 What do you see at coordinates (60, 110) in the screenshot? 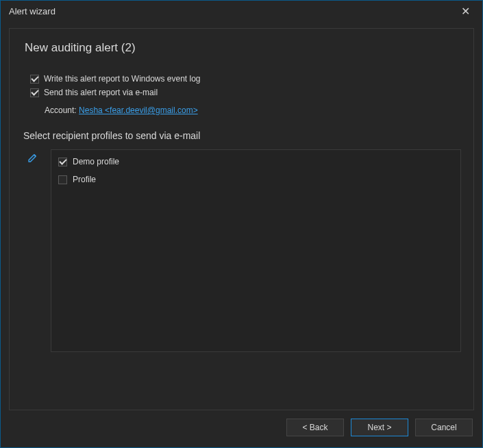
I see `account-label: Account:` at bounding box center [60, 110].